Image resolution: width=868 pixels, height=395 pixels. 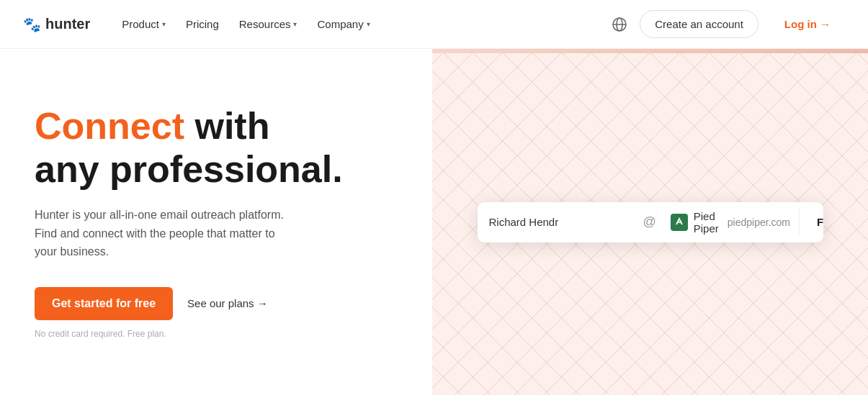 I want to click on cta-row: Get started for free See our plans →, so click(x=216, y=304).